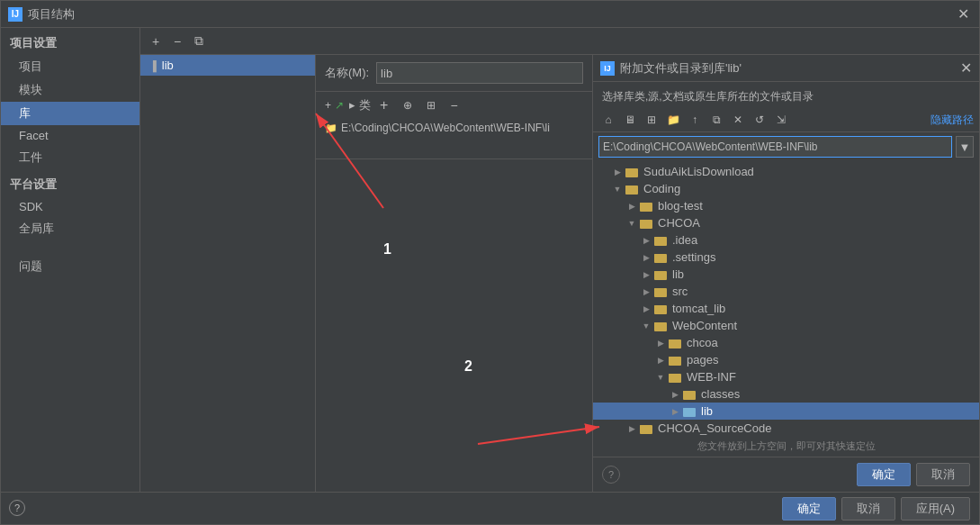  What do you see at coordinates (702, 342) in the screenshot?
I see `tree-label: chcoa` at bounding box center [702, 342].